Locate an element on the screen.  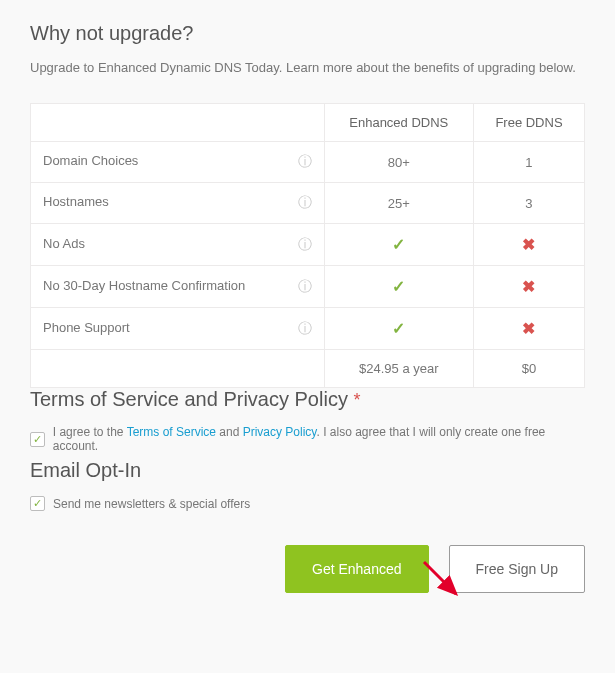
email-heading: Email Opt-In is located at coordinates (308, 470).